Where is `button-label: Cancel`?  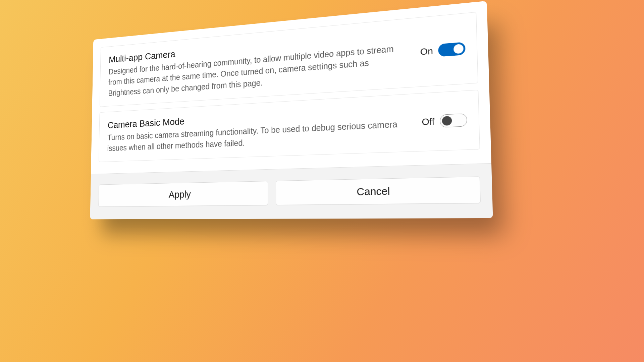 button-label: Cancel is located at coordinates (373, 191).